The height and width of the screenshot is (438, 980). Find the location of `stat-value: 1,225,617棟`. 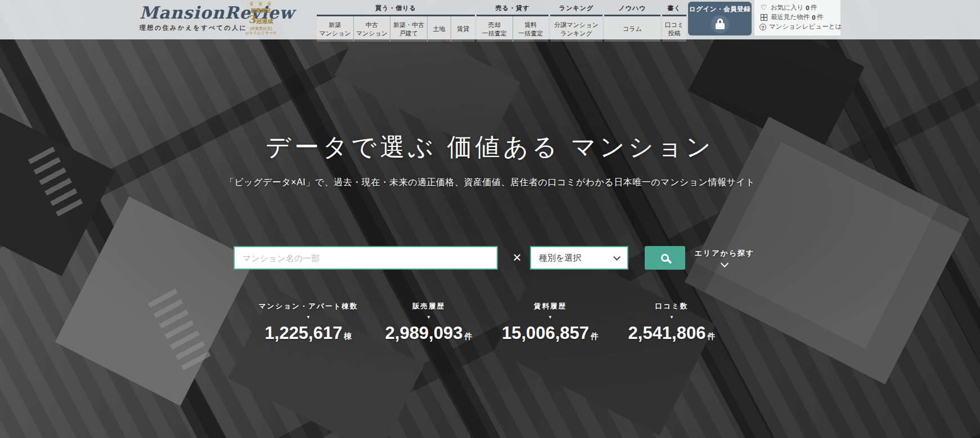

stat-value: 1,225,617棟 is located at coordinates (308, 333).